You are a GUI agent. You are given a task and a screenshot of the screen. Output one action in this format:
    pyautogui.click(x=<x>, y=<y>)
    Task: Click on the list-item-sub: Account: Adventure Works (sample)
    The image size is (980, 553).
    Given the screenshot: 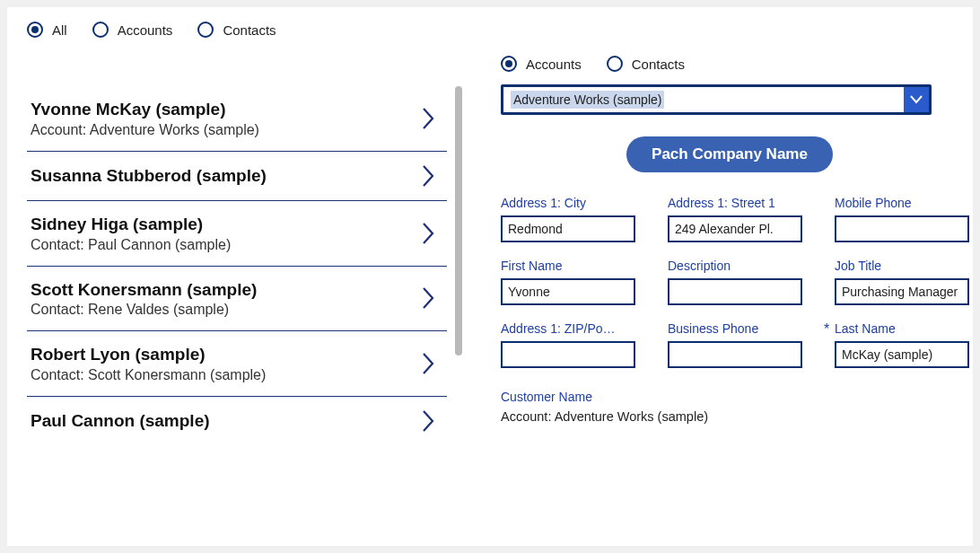 What is the action you would take?
    pyautogui.click(x=223, y=130)
    